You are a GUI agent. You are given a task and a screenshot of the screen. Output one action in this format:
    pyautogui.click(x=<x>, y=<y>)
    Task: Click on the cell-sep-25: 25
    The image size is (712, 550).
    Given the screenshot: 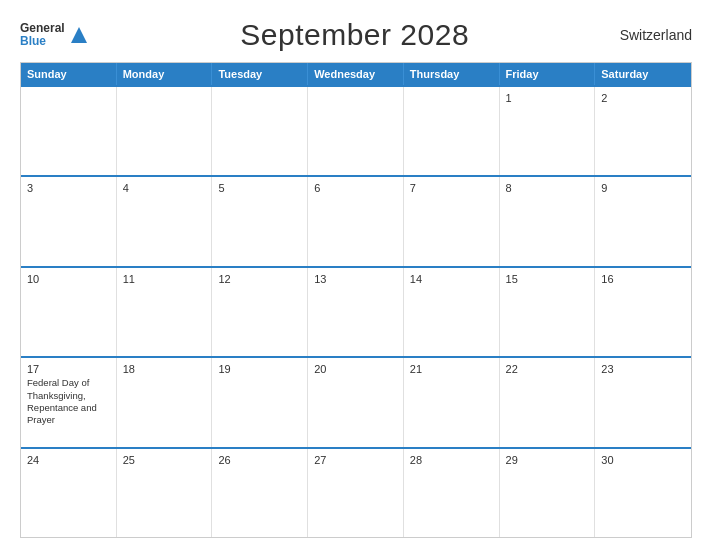 What is the action you would take?
    pyautogui.click(x=165, y=493)
    